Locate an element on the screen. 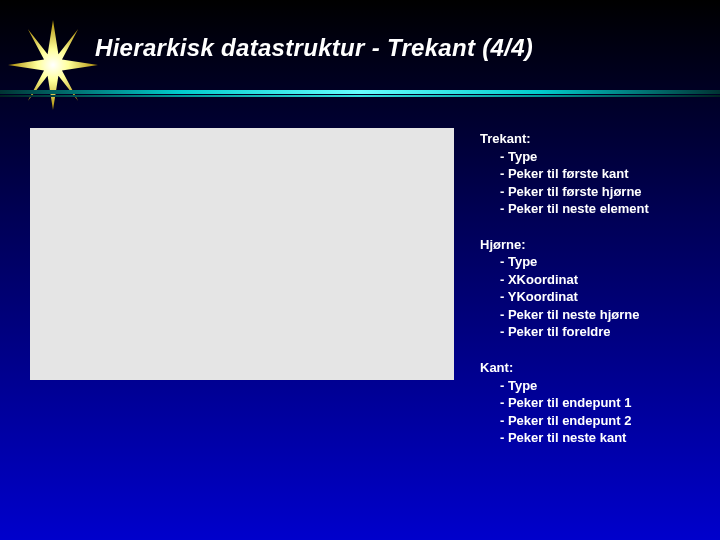 Image resolution: width=720 pixels, height=540 pixels. list-item: - YKoordinat is located at coordinates (564, 297).